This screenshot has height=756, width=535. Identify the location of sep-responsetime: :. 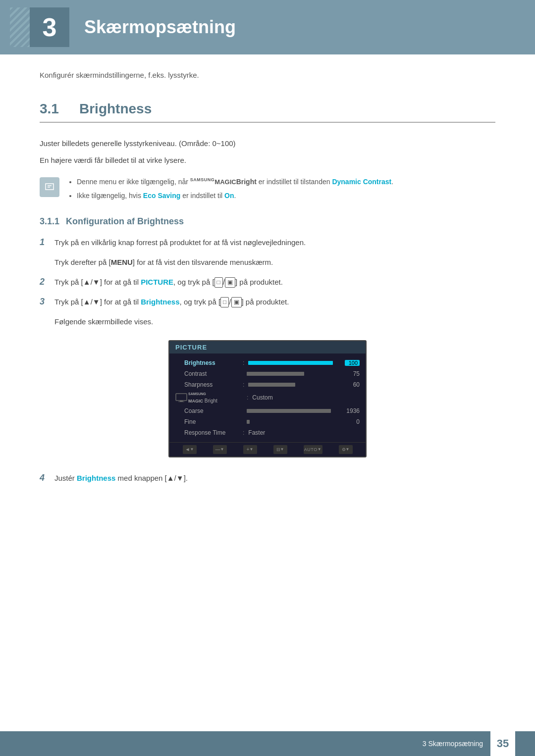
(244, 433).